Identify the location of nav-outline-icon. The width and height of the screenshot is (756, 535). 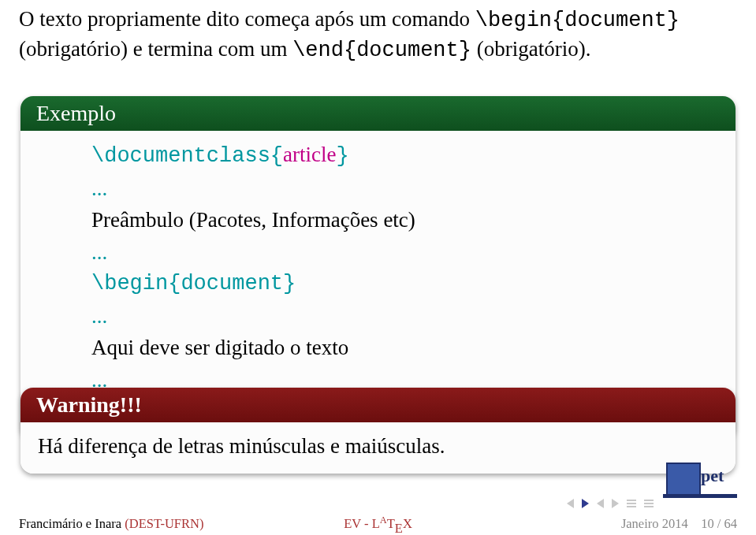
(631, 503).